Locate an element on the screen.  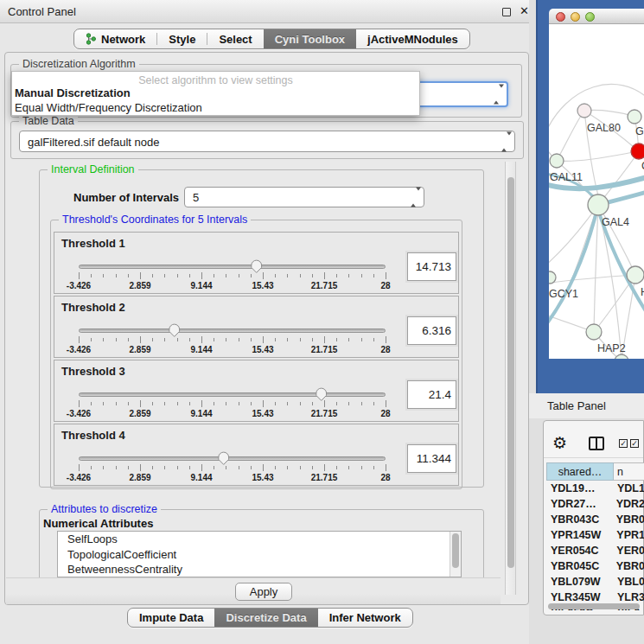
attribute-list-item: SelfLoops is located at coordinates (259, 539).